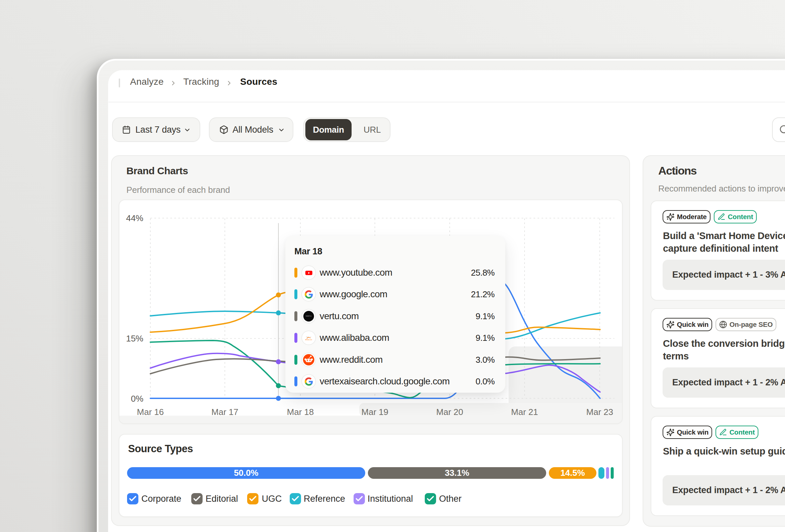 This screenshot has height=532, width=785. I want to click on svg-text: Mar 19, so click(375, 412).